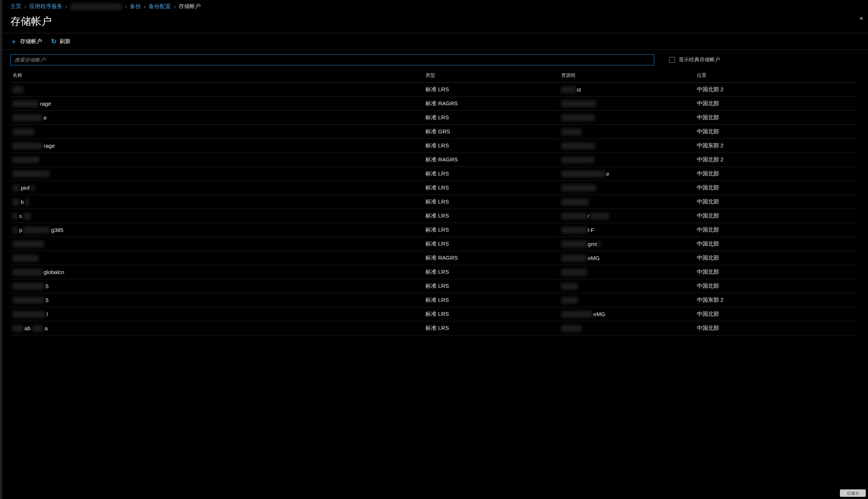 The width and height of the screenshot is (868, 499). Describe the element at coordinates (218, 146) in the screenshot. I see `name-cell: rage` at that location.